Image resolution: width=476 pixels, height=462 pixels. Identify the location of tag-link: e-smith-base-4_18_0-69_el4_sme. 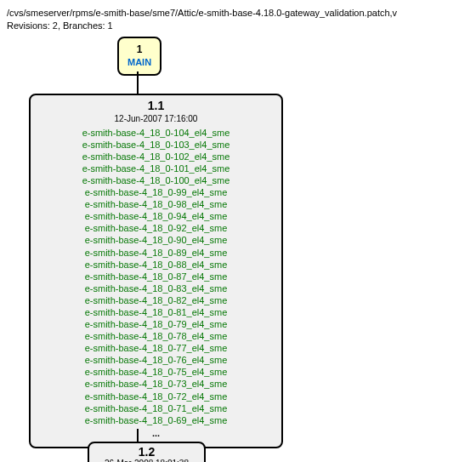
(156, 420).